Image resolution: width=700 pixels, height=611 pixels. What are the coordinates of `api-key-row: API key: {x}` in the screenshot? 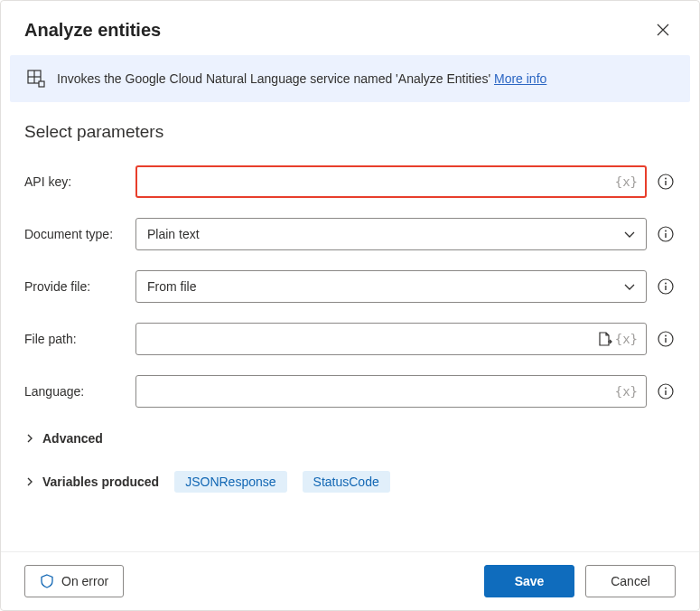 It's located at (350, 182).